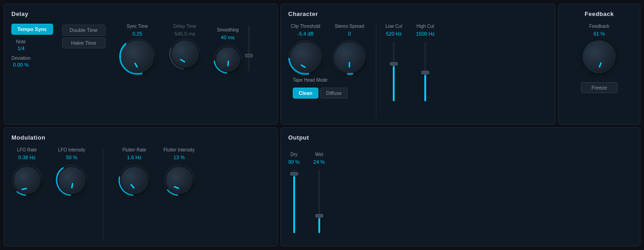 The image size is (644, 250). What do you see at coordinates (376, 71) in the screenshot?
I see `char-divider` at bounding box center [376, 71].